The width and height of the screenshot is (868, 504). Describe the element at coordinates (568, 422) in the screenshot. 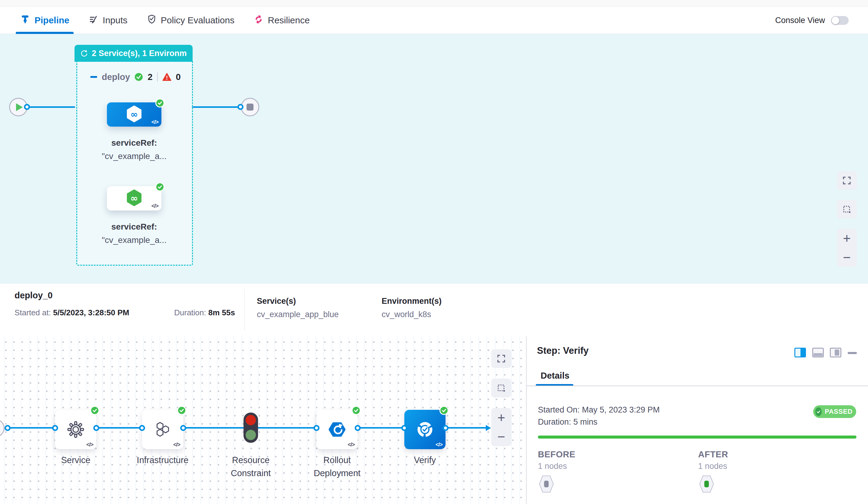

I see `step-duration: Duration: 5 mins` at that location.